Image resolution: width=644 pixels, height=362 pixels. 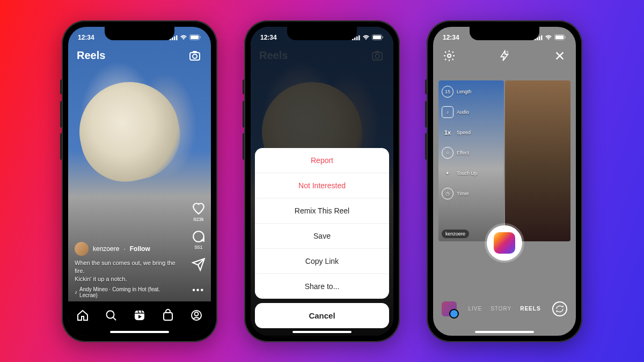 What do you see at coordinates (111, 315) in the screenshot?
I see `nav-search-icon` at bounding box center [111, 315].